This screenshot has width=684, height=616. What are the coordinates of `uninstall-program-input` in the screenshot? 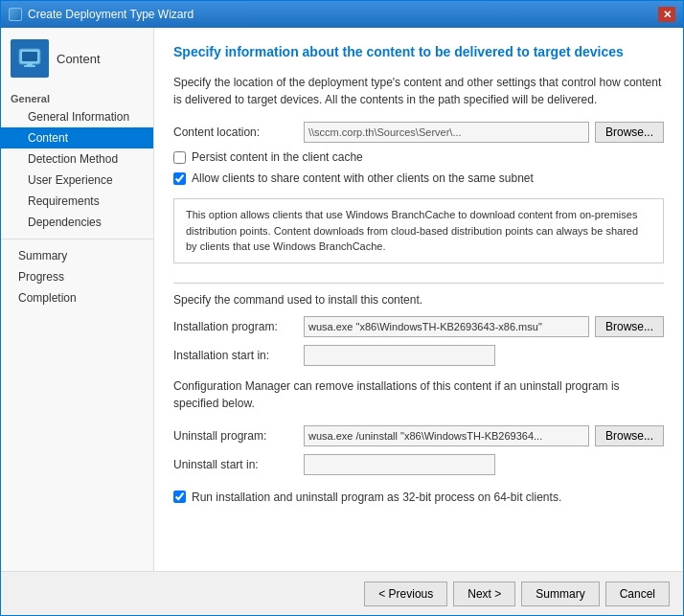 It's located at (446, 436).